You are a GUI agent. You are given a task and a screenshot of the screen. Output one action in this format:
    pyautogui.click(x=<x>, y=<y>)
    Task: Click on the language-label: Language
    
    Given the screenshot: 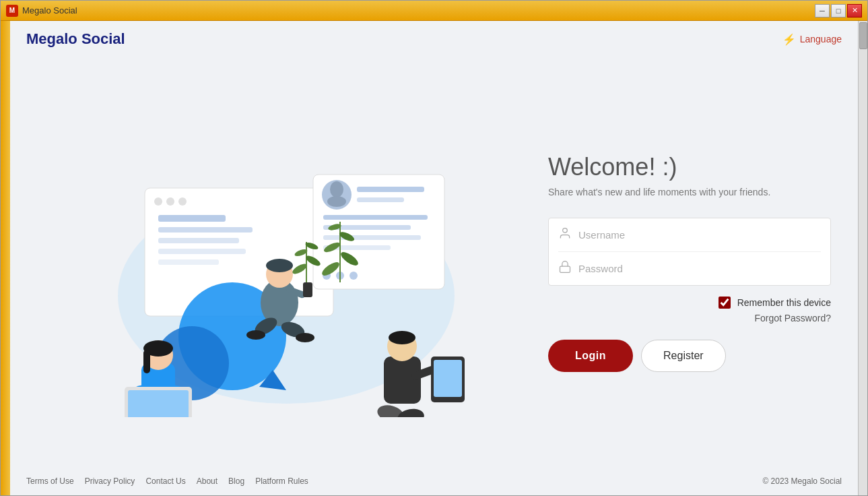 What is the action you would take?
    pyautogui.click(x=821, y=39)
    